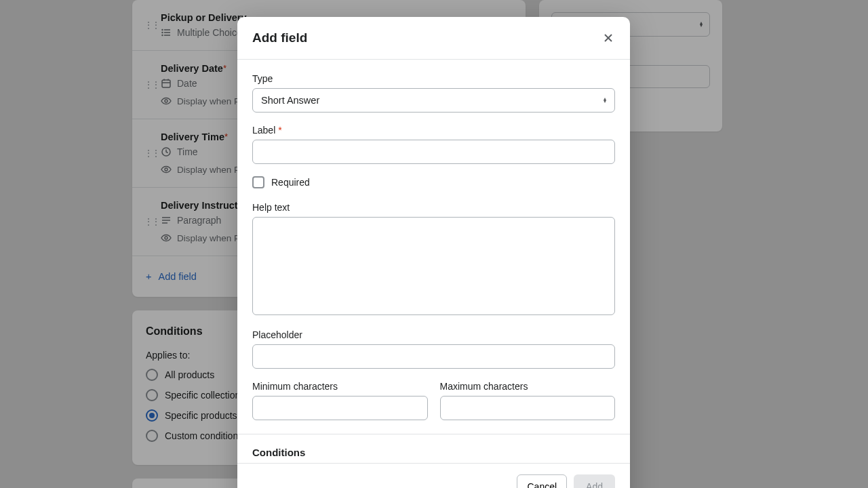 The image size is (868, 488). Describe the element at coordinates (528, 408) in the screenshot. I see `max-chars-input` at that location.